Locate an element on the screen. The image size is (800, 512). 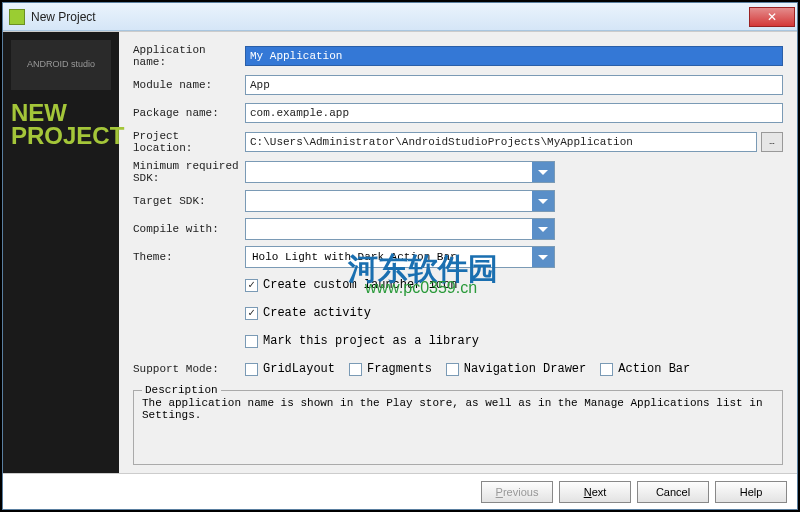
navigation-drawer-checkbox: Navigation Drawer is located at coordinates (516, 369).